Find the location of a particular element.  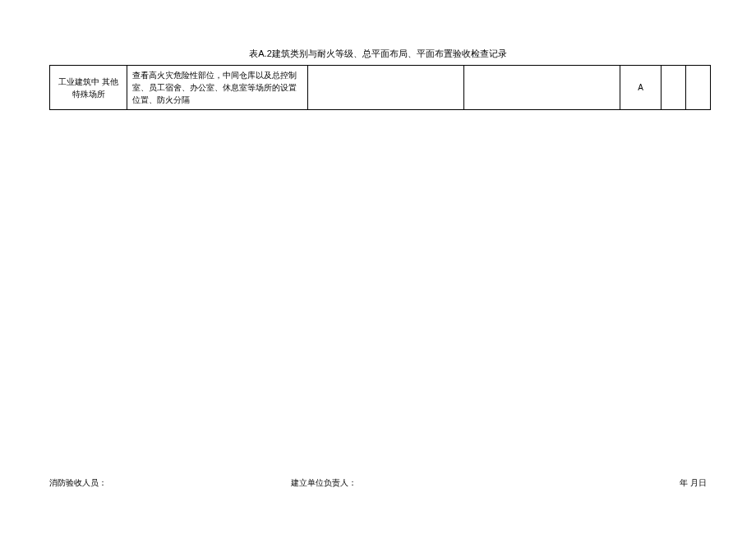

footer: 消防验收人员： 建立单位负责人： 年 月日 is located at coordinates (378, 483).